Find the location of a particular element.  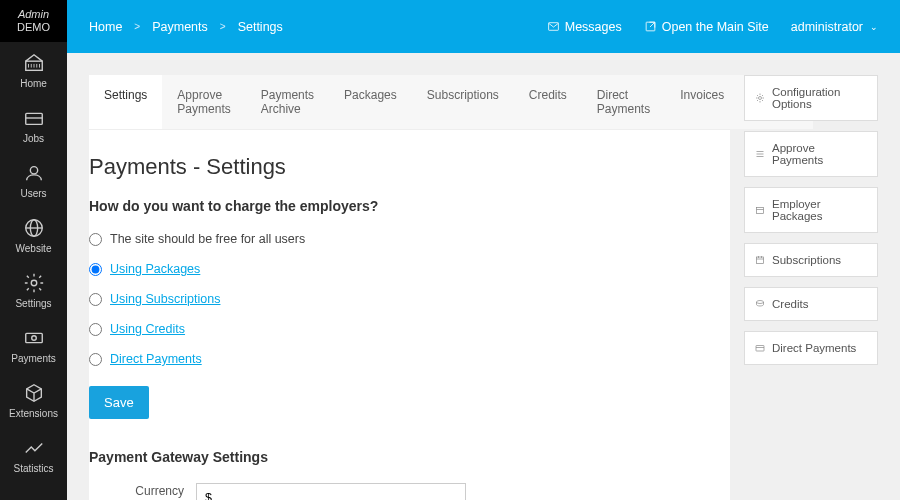

user-menu: administrator ⌄ is located at coordinates (834, 27).